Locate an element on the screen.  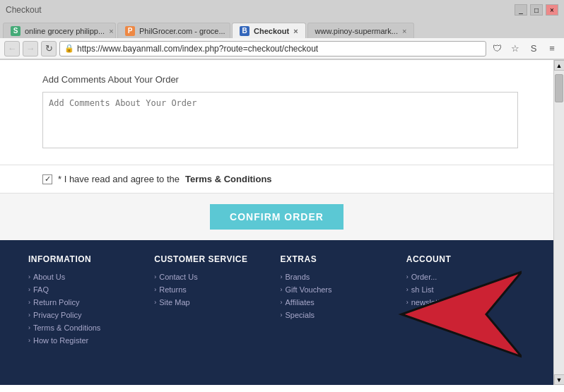
footer-link-label: newsletter is located at coordinates (429, 302).